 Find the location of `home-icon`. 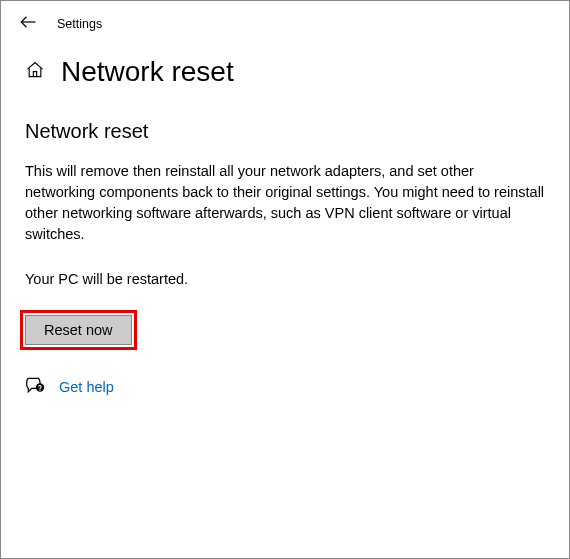

home-icon is located at coordinates (35, 72).